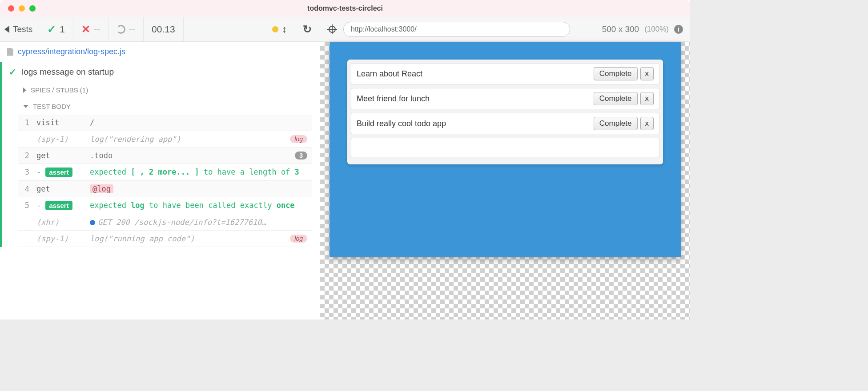  I want to click on command-name: visit, so click(60, 123).